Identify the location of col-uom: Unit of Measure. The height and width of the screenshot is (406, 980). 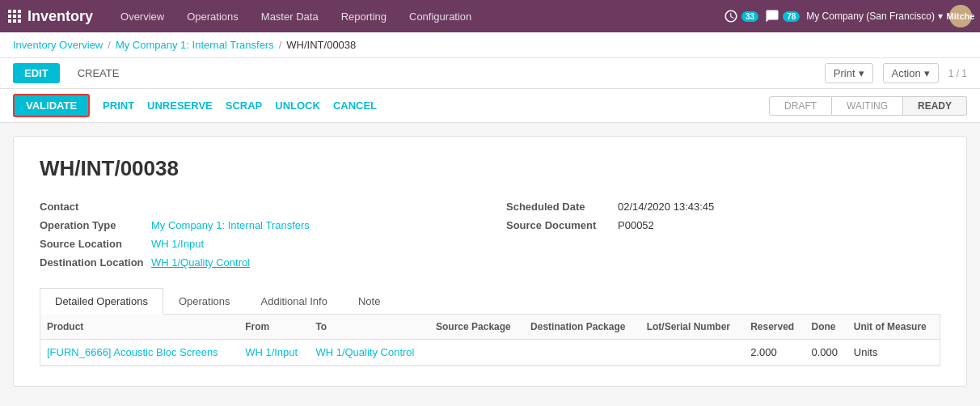
(893, 327).